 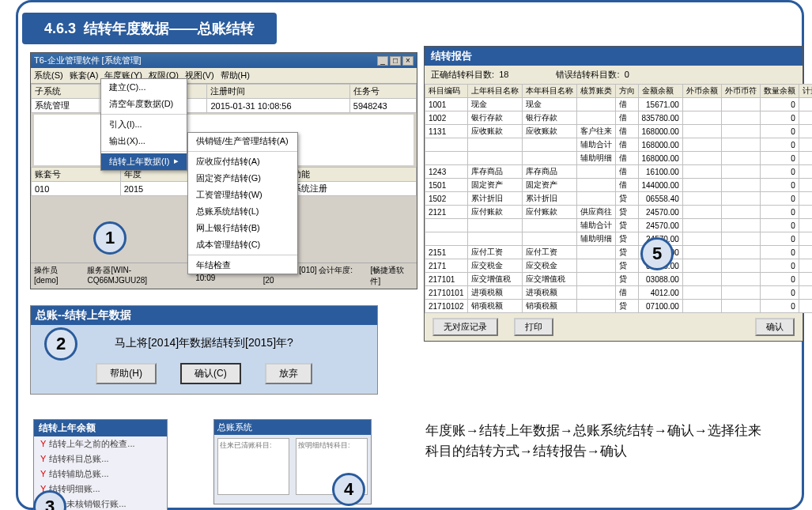 I want to click on menu-item: 帮助(H), so click(x=236, y=76).